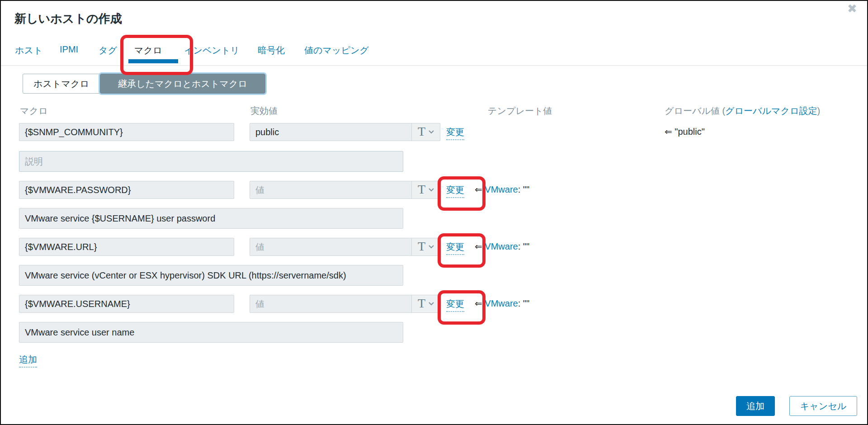  Describe the element at coordinates (211, 332) in the screenshot. I see `macro-description-input: VMware service user name` at that location.